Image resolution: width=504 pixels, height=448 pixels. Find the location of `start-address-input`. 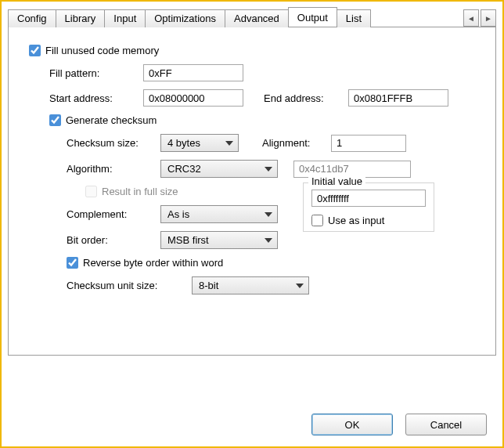

start-address-input is located at coordinates (193, 98).